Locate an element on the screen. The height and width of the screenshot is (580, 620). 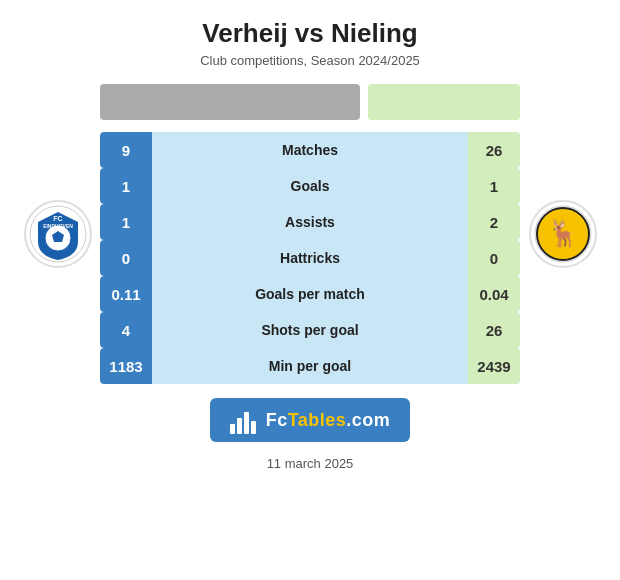
stat-label: Goals is located at coordinates (310, 186).